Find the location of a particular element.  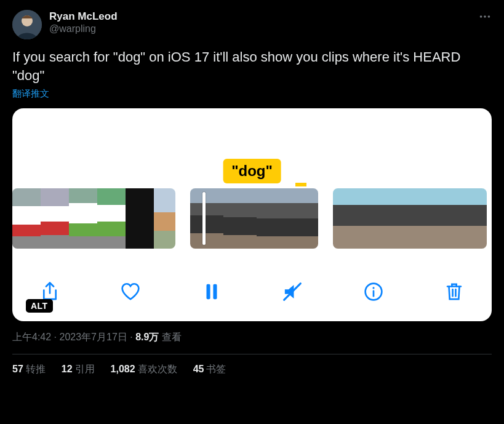

translate-link: 翻译推文 is located at coordinates (31, 94).